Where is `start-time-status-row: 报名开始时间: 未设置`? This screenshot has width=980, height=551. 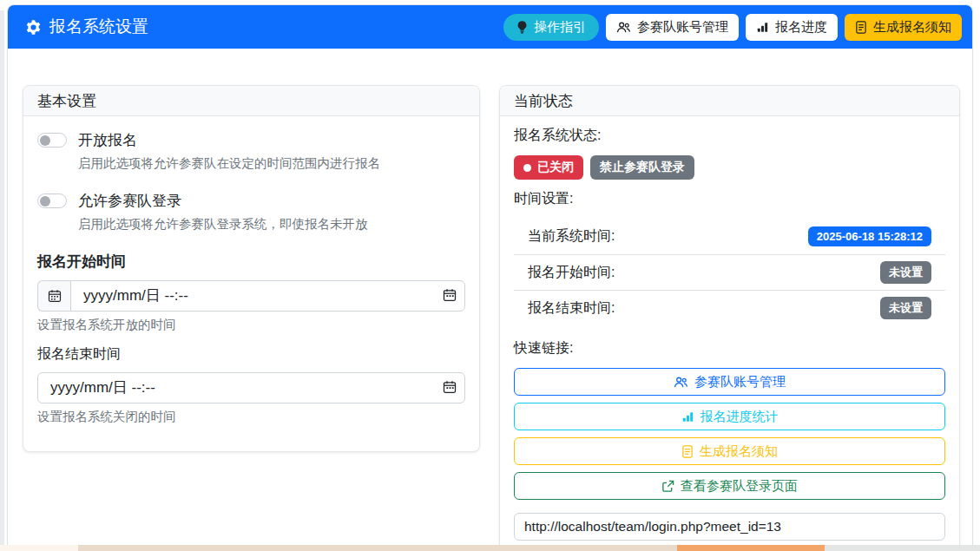
start-time-status-row: 报名开始时间: 未设置 is located at coordinates (729, 272).